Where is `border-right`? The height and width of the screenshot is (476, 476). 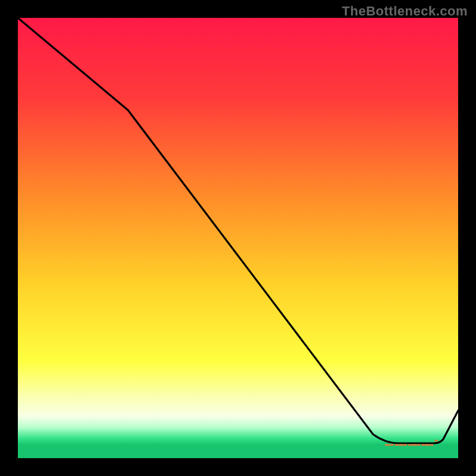
border-right is located at coordinates (467, 238).